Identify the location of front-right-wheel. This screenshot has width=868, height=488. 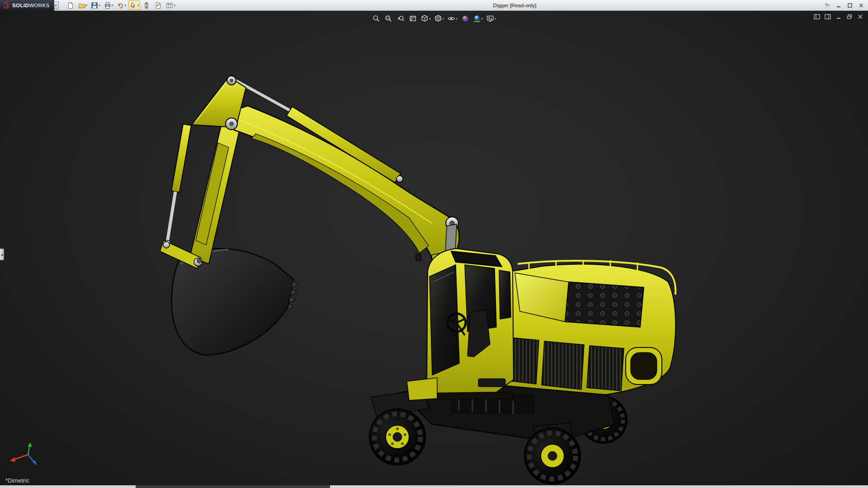
(552, 456).